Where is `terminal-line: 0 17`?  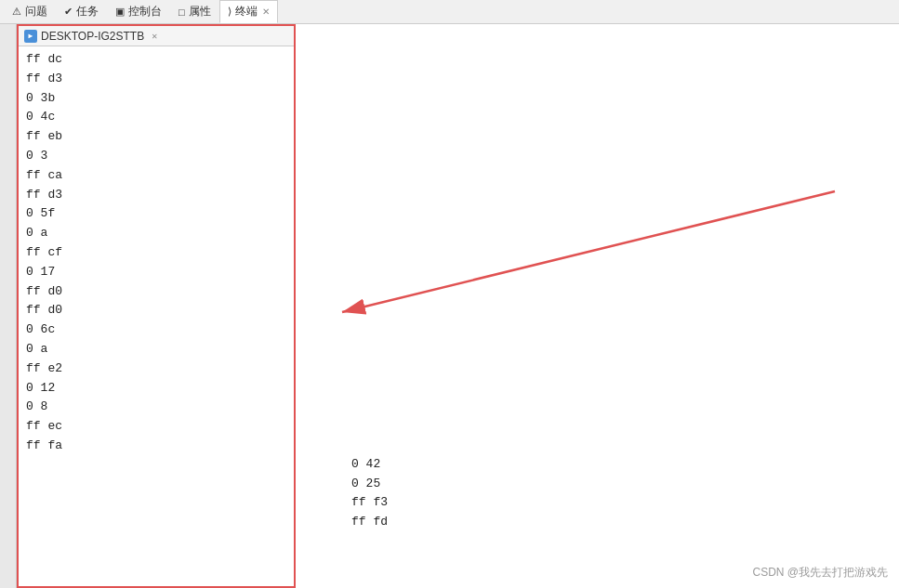
terminal-line: 0 17 is located at coordinates (156, 273).